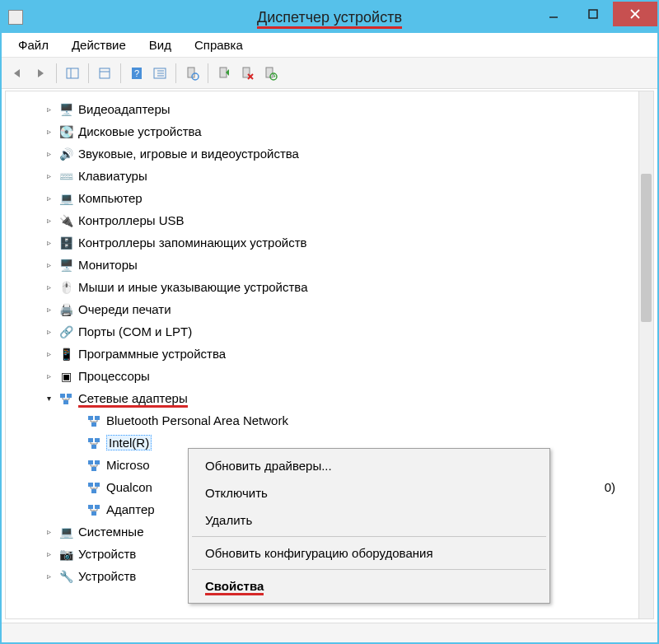  Describe the element at coordinates (66, 554) in the screenshot. I see `device-icon: 📷` at that location.